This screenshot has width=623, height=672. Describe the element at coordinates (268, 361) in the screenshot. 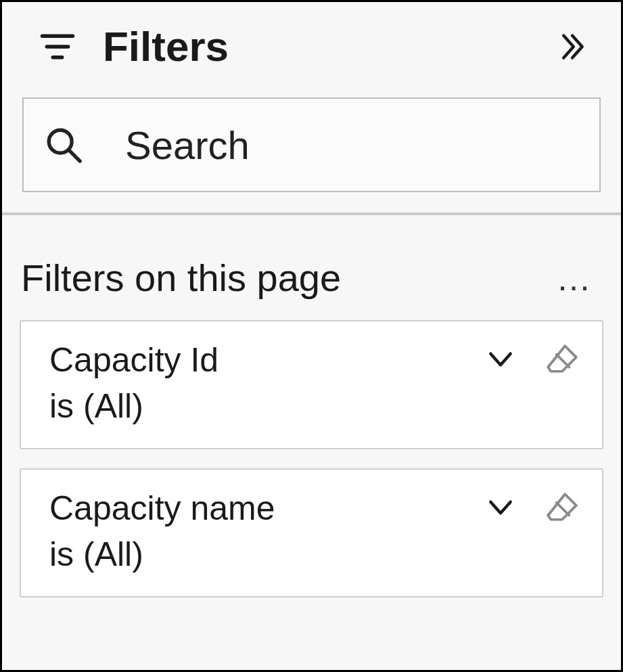

I see `filter-name: Capacity Id` at that location.